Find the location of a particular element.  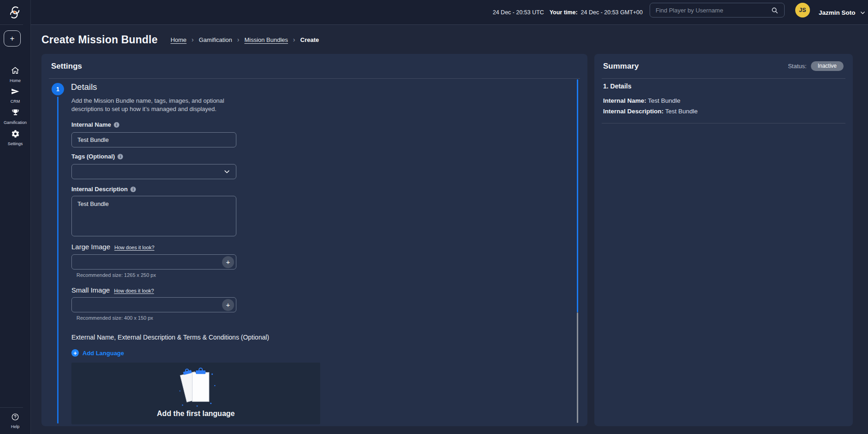

large-image-label-row: Large Image How does it look? is located at coordinates (113, 247).